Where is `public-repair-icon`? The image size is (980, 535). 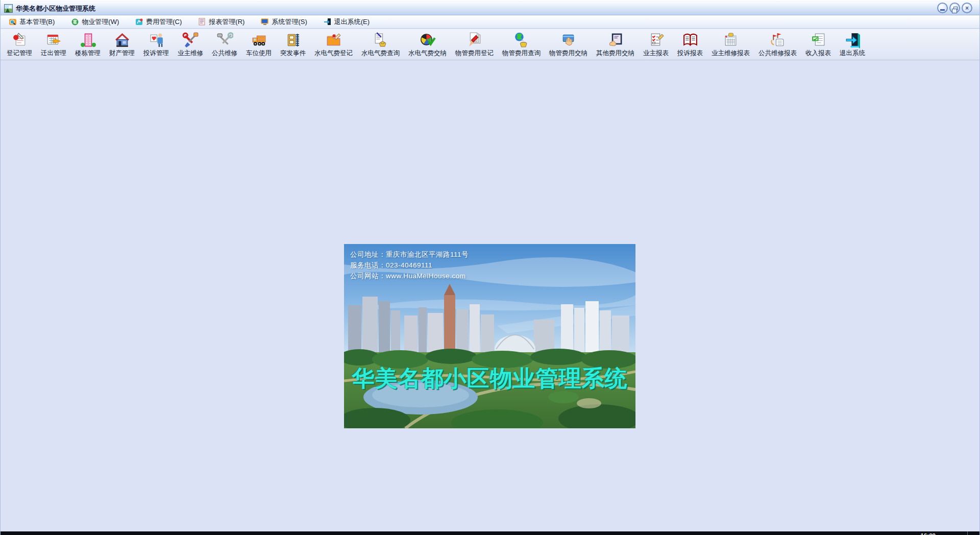 public-repair-icon is located at coordinates (225, 40).